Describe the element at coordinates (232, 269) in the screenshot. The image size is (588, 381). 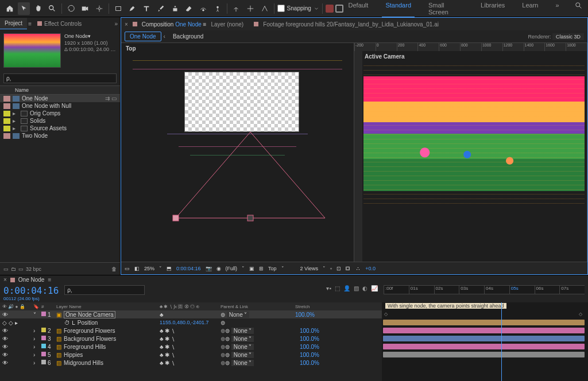
I see `resolution-dropdown: (Full)` at that location.